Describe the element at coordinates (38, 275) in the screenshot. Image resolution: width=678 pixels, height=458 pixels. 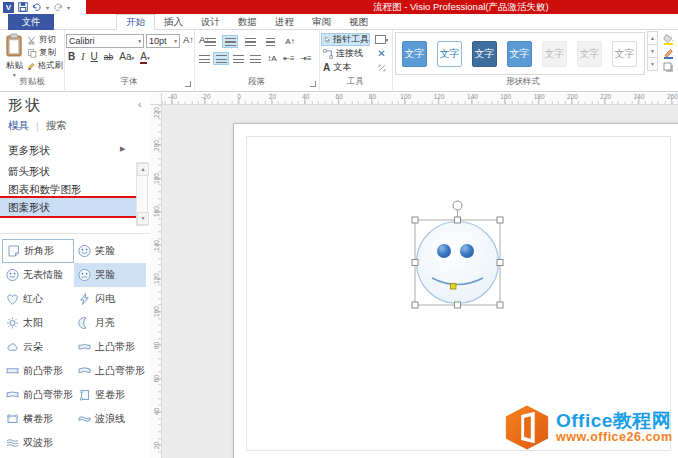
I see `master-shape-无表情脸: 无表情脸` at that location.